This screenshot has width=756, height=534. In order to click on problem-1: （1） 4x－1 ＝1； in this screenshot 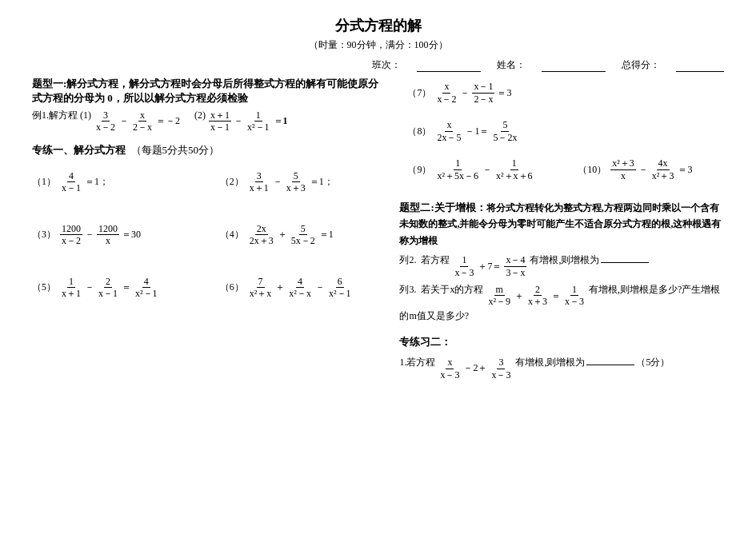, I will do `click(114, 182)`.